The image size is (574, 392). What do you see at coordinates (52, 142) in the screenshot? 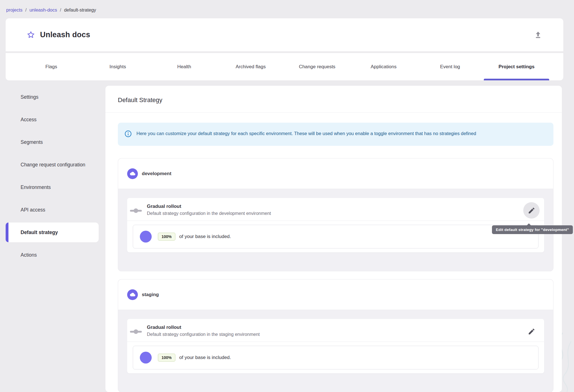
I see `sidebar-item-segments: Segments` at bounding box center [52, 142].